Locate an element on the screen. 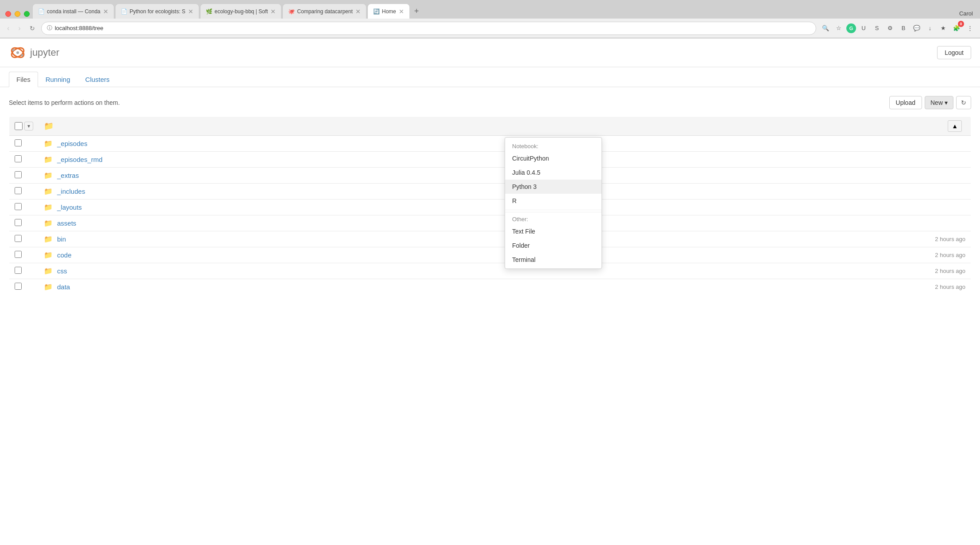 Image resolution: width=980 pixels, height=545 pixels. tab-title-4: Comparing datacarpent is located at coordinates (325, 12).